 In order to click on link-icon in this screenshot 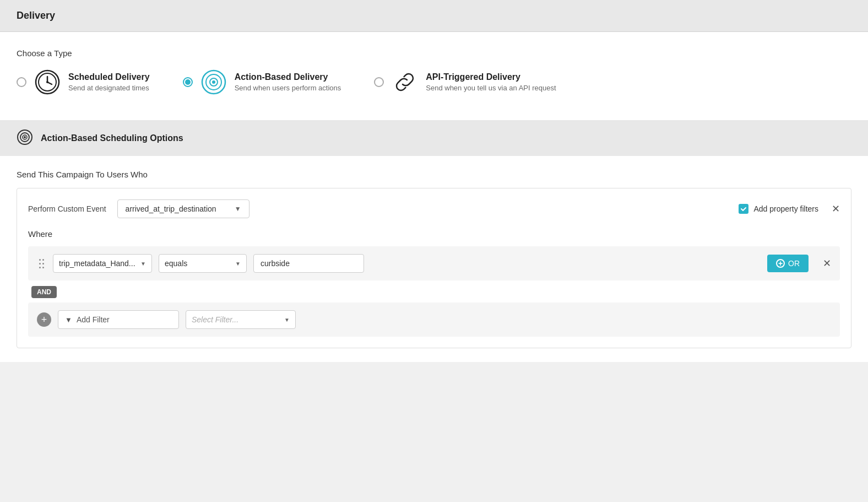, I will do `click(405, 82)`.